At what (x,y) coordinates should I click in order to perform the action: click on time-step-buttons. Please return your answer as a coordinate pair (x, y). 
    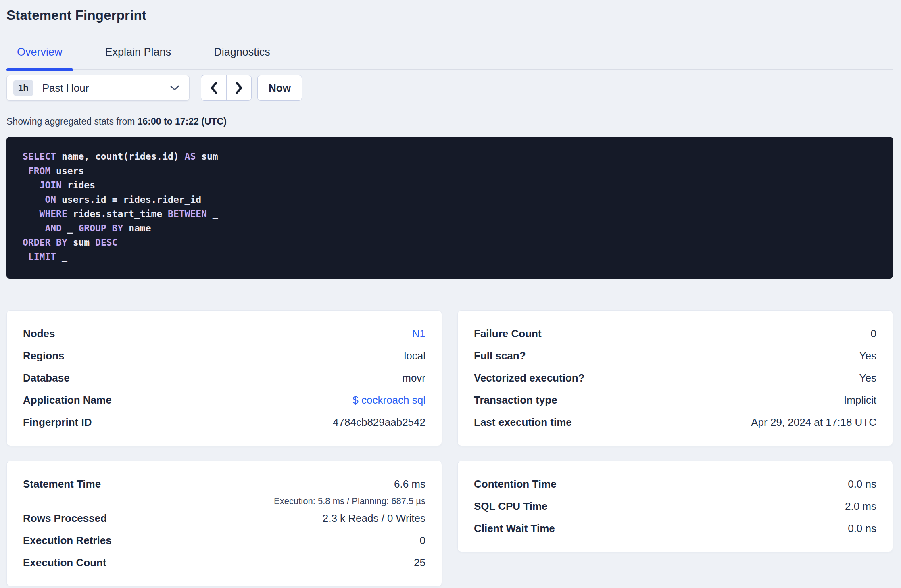
    Looking at the image, I should click on (226, 88).